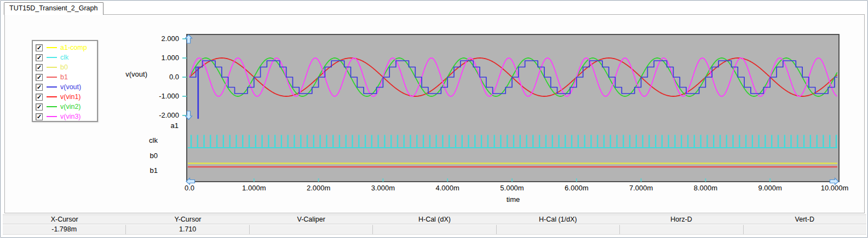  Describe the element at coordinates (65, 48) in the screenshot. I see `legend-item-a1-comp: ✓a1-comp` at that location.